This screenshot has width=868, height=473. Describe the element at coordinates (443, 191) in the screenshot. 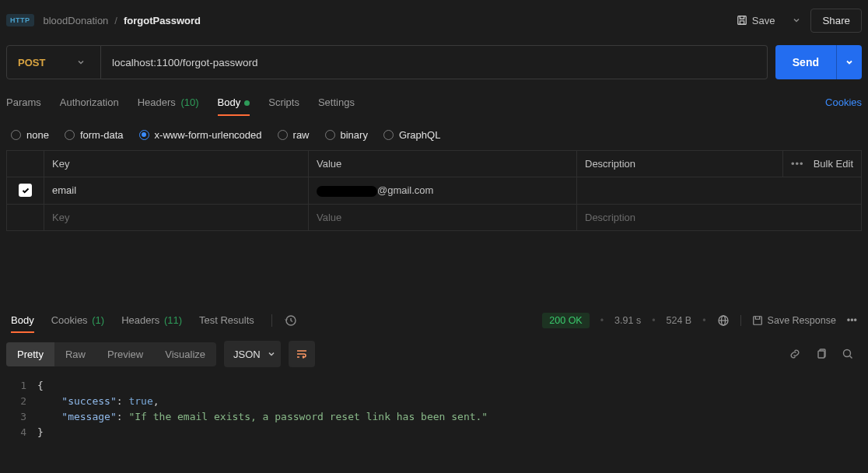

I see `kv-value-cell: @gmail.com` at that location.